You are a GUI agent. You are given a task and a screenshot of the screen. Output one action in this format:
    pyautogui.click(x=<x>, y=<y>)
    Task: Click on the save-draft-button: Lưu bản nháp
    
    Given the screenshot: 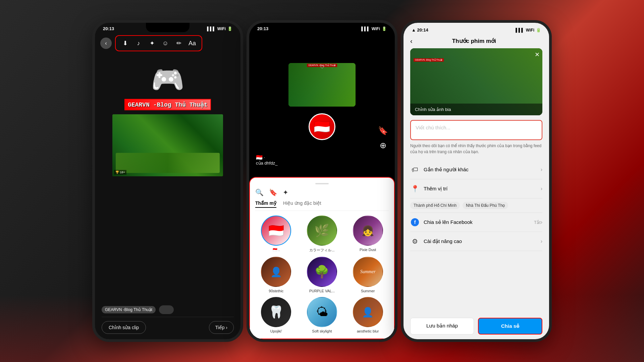 What is the action you would take?
    pyautogui.click(x=442, y=326)
    